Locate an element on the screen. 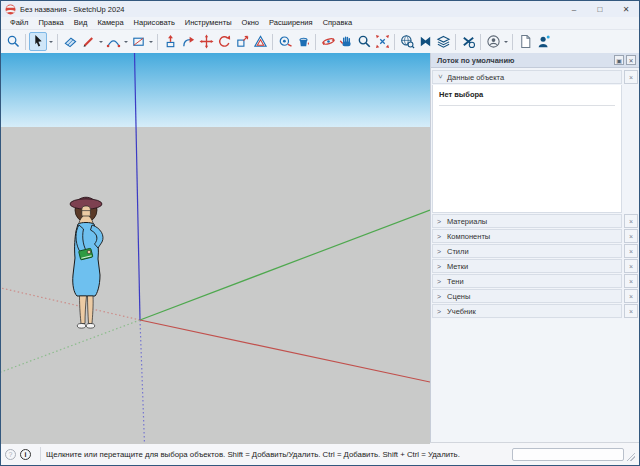 The width and height of the screenshot is (640, 466). move-tool-icon is located at coordinates (206, 42).